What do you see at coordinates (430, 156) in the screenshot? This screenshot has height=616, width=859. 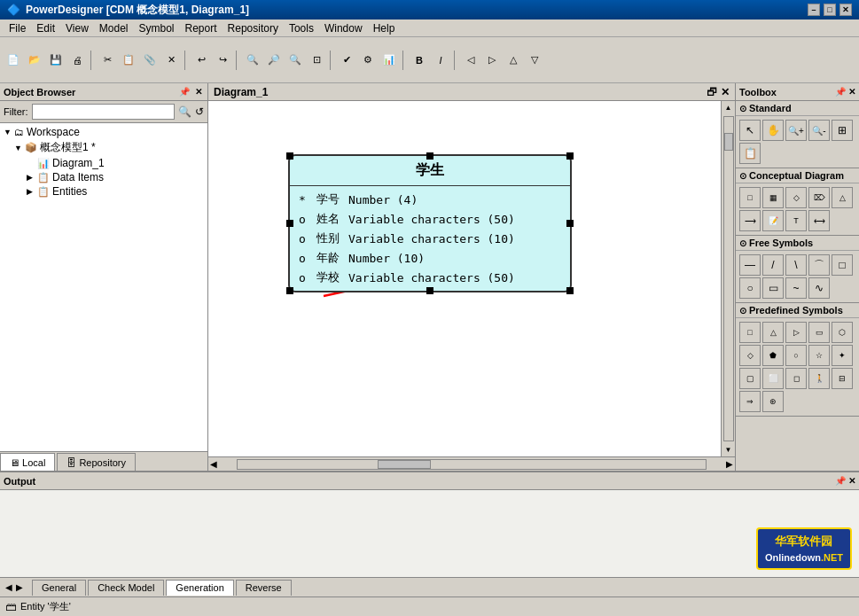 I see `handle-tc` at bounding box center [430, 156].